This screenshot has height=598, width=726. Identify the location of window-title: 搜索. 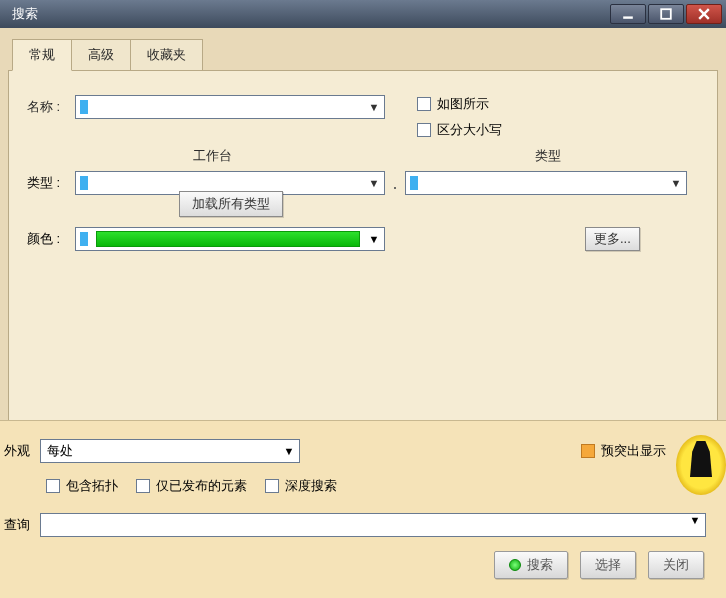
(21, 14).